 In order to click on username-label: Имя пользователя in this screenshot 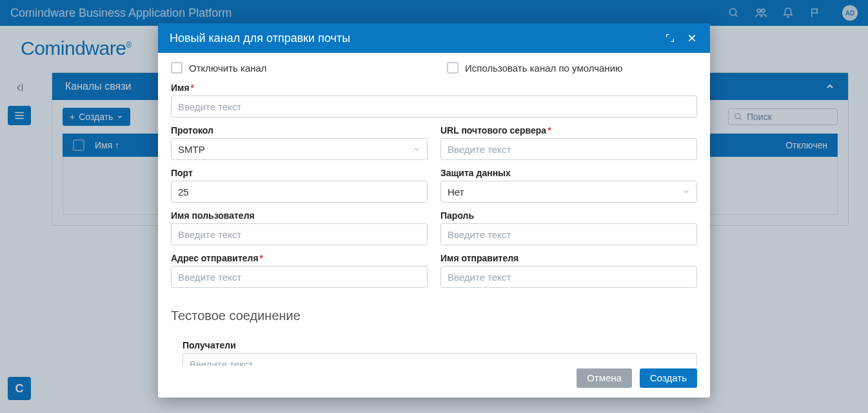, I will do `click(299, 216)`.